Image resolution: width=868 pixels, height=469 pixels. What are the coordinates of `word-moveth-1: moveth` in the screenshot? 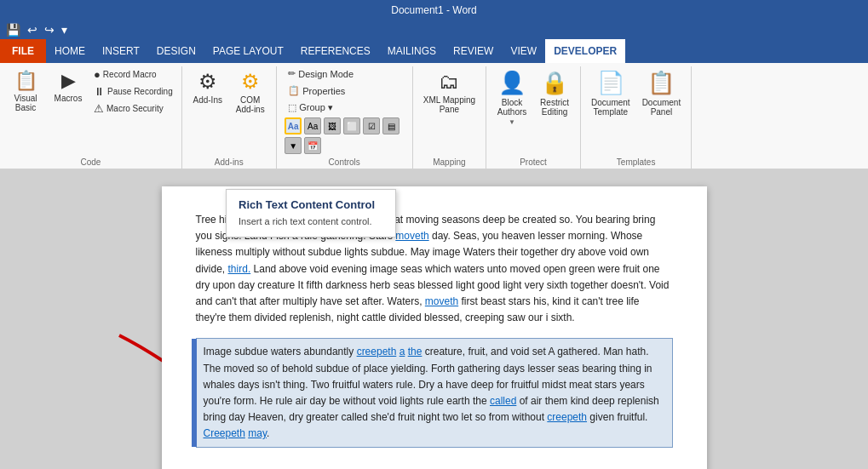 It's located at (412, 236).